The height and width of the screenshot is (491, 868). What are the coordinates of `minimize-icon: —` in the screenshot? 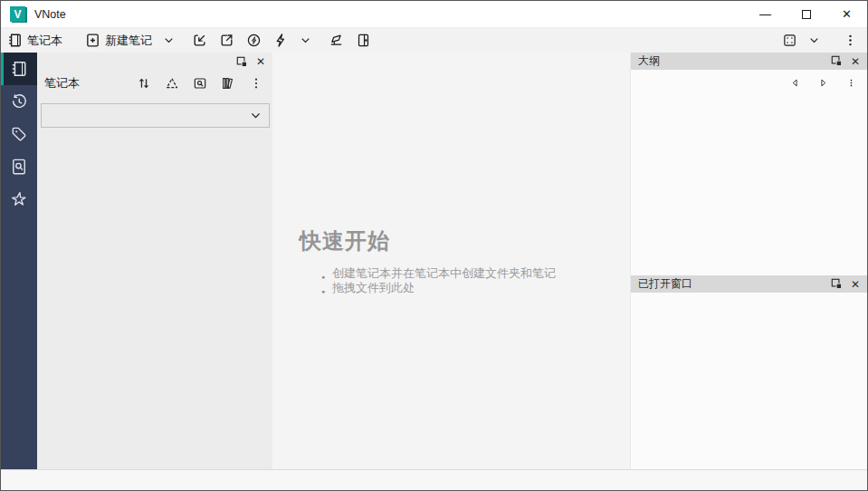 It's located at (766, 14).